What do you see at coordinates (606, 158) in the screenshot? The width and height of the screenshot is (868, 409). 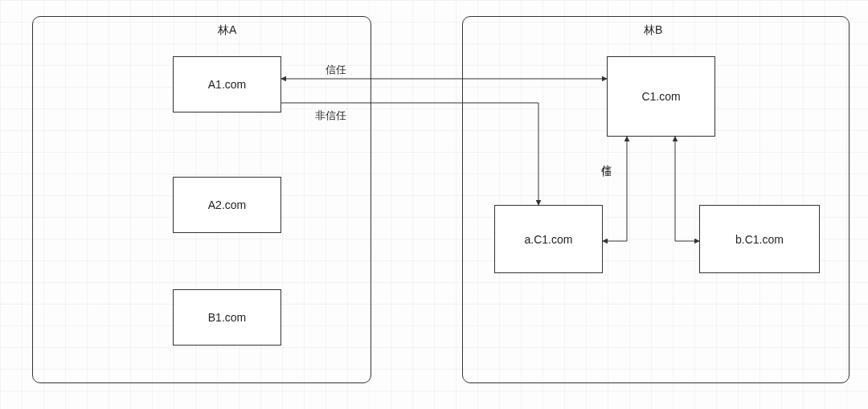 I see `edge-label-trust-c1-ac1: 信任` at bounding box center [606, 158].